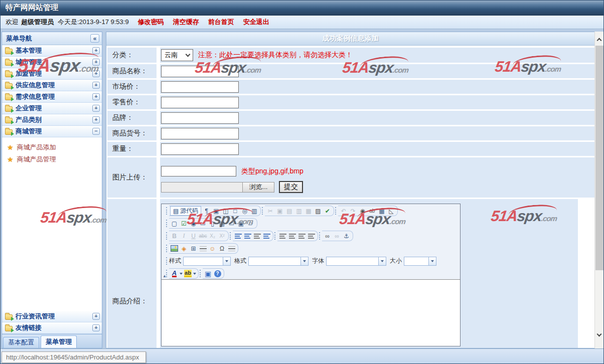 The image size is (604, 364). What do you see at coordinates (222, 236) in the screenshot?
I see `superscript-icon: X²` at bounding box center [222, 236].